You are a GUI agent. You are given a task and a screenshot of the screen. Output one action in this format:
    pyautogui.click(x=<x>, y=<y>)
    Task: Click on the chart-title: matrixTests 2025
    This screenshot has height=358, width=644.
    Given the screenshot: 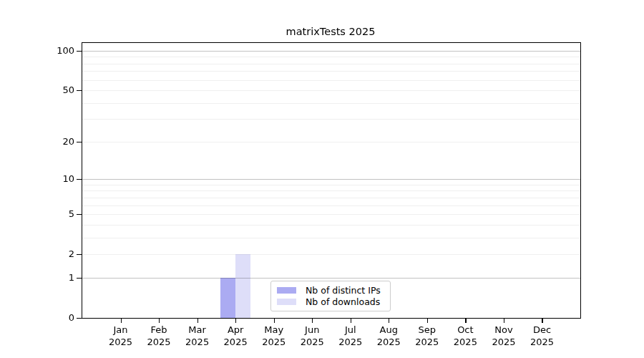 What is the action you would take?
    pyautogui.click(x=331, y=32)
    